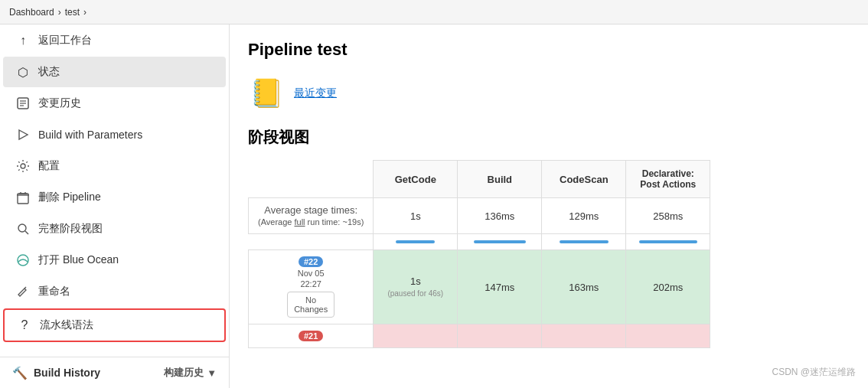 Image resolution: width=868 pixels, height=388 pixels. Describe the element at coordinates (126, 103) in the screenshot. I see `sidebar-label-change-history: 变更历史` at that location.